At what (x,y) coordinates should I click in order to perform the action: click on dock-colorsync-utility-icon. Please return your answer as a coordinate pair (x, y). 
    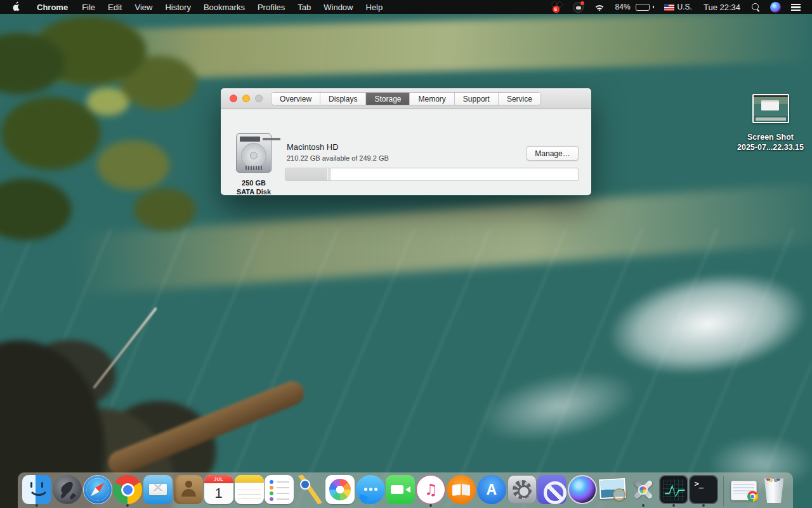
    Looking at the image, I should click on (643, 491).